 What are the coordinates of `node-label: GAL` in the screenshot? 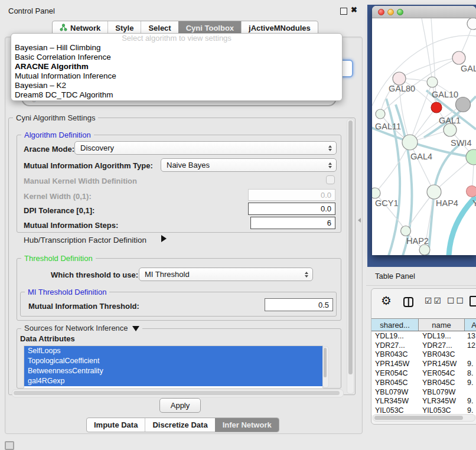 It's located at (468, 69).